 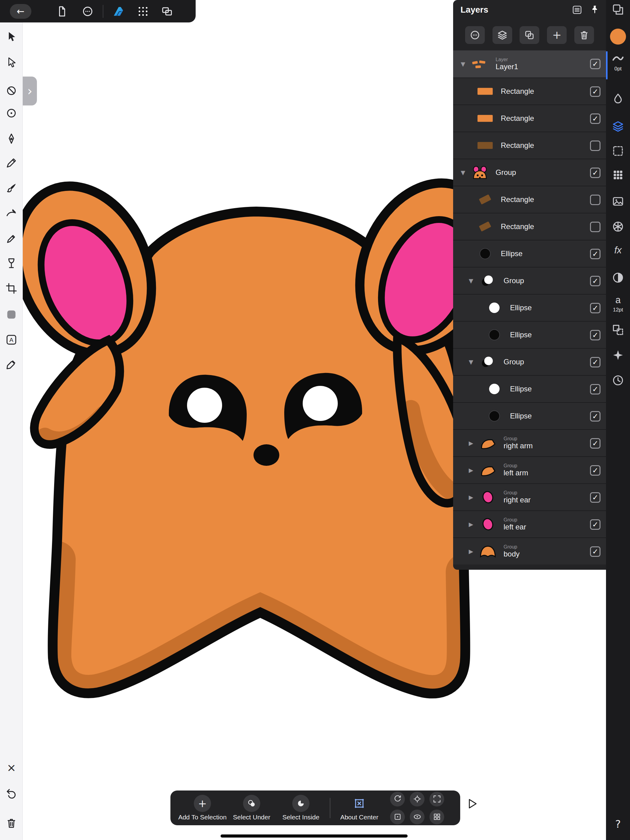 I want to click on color-wheel-icon, so click(x=618, y=227).